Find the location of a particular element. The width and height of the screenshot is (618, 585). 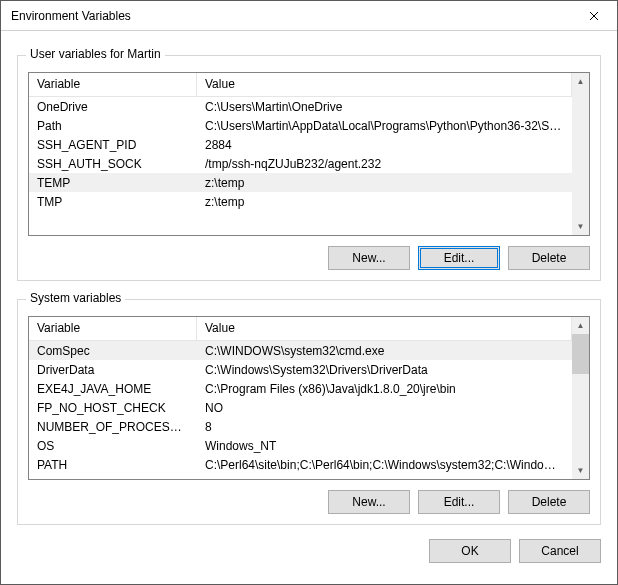

table-row: OSWindows_NT is located at coordinates (300, 446).